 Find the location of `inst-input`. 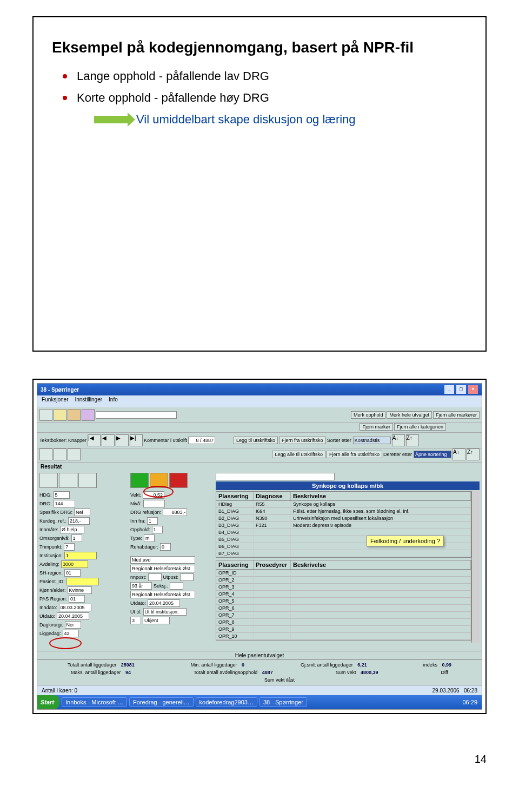

inst-input is located at coordinates (81, 556).